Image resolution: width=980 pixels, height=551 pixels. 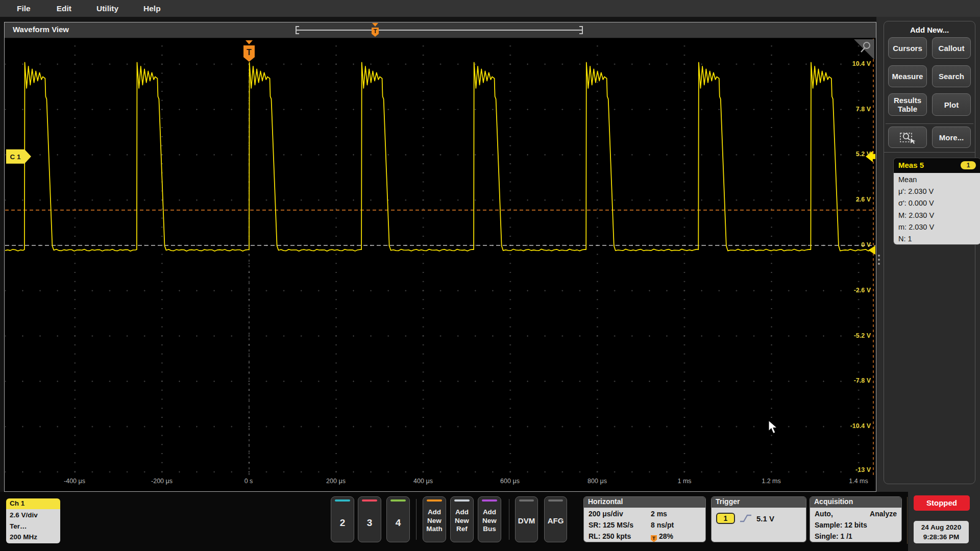 I want to click on acquisition-sample: Sample: 12 bits, so click(x=841, y=525).